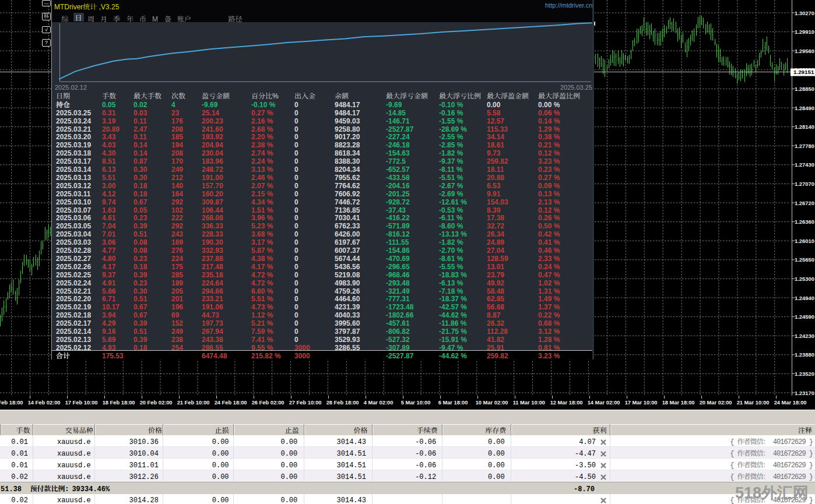 This screenshot has height=504, width=815. What do you see at coordinates (454, 403) in the screenshot?
I see `svg-text: 6 Mar 18:00` at bounding box center [454, 403].